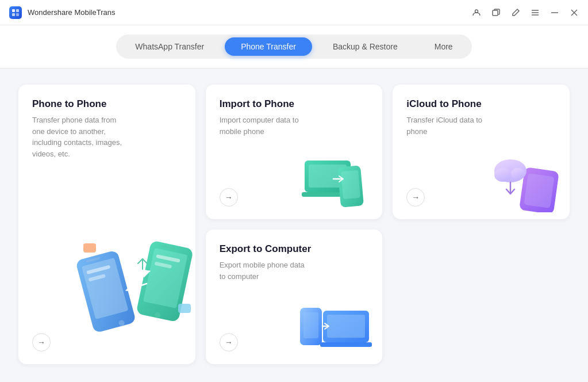 The width and height of the screenshot is (588, 382). I want to click on import-title: Import to Phone, so click(294, 104).